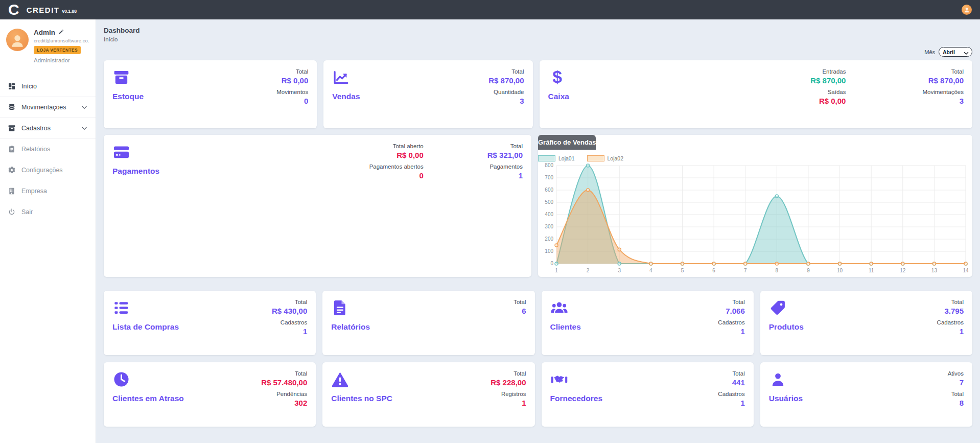 The width and height of the screenshot is (980, 443). Describe the element at coordinates (211, 94) in the screenshot. I see `card-estoque: EstoqueTotalR$ 0,00Movimentos0` at that location.